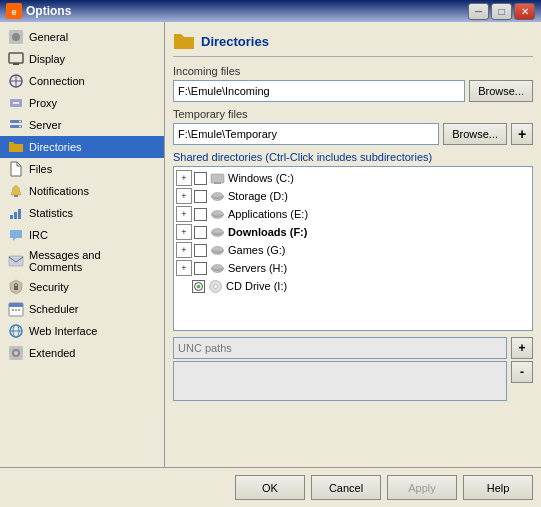  What do you see at coordinates (54, 309) in the screenshot?
I see `sidebar-label-scheduler: Scheduler` at bounding box center [54, 309].